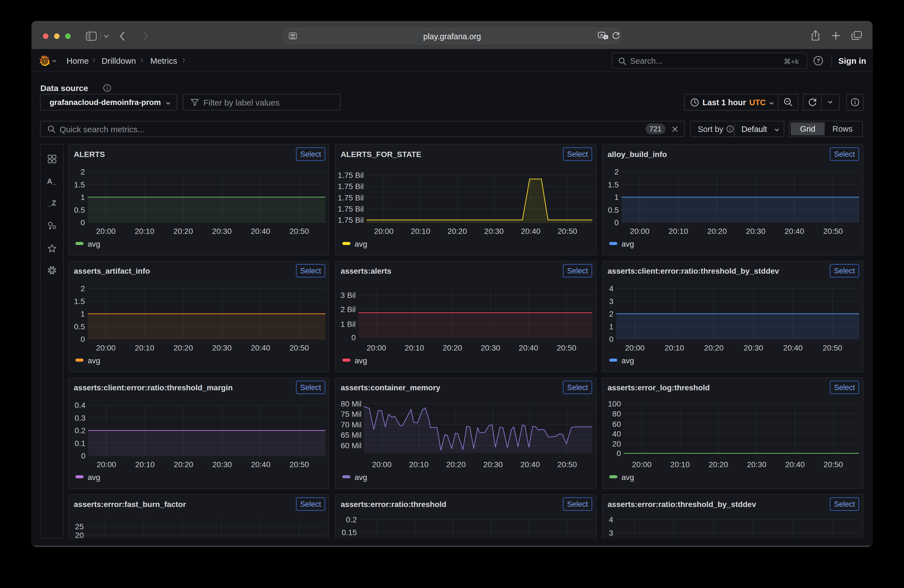  What do you see at coordinates (637, 154) in the screenshot?
I see `svg-text: alloy_build_info` at bounding box center [637, 154].